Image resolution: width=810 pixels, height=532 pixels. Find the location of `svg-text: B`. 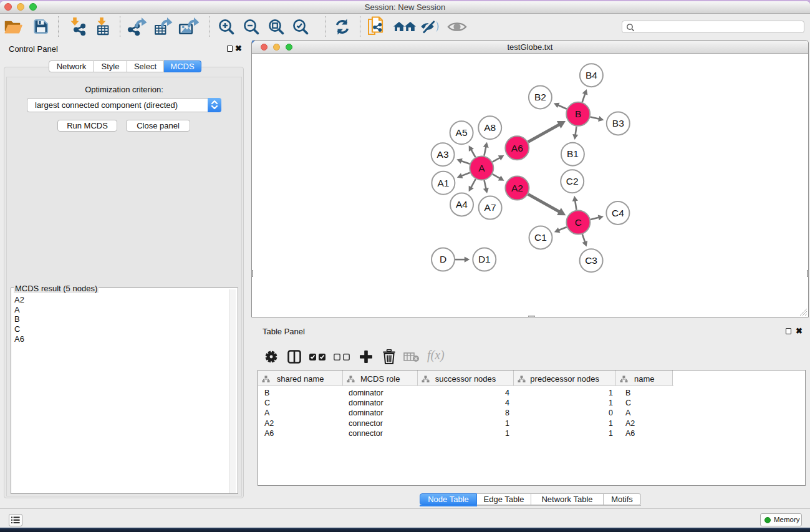

svg-text: B is located at coordinates (578, 114).